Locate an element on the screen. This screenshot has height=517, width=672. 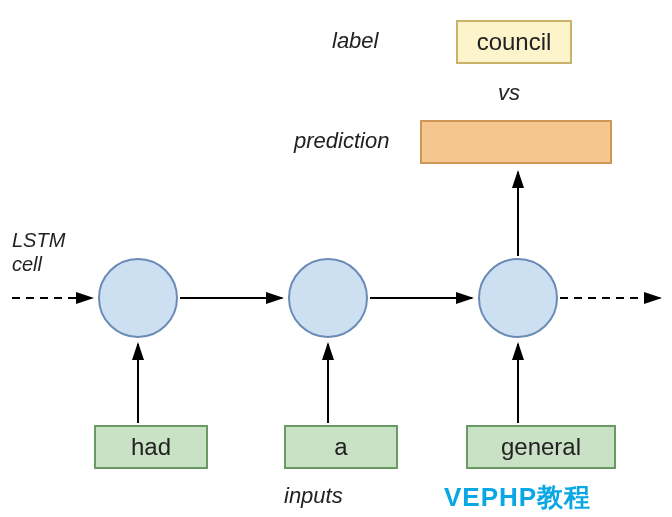
lstm-cell-annotation: LSTM cell is located at coordinates (38, 252).